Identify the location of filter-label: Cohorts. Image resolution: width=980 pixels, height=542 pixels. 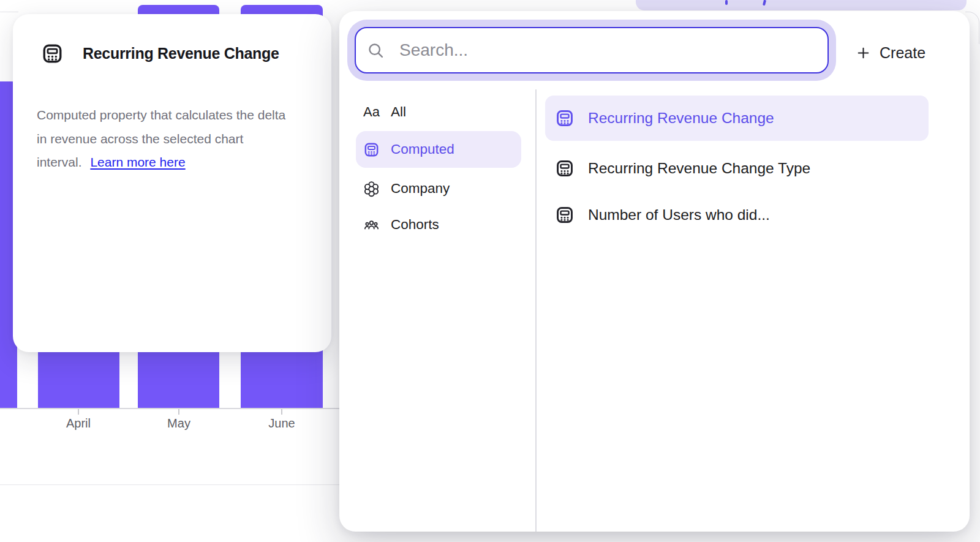
(415, 225).